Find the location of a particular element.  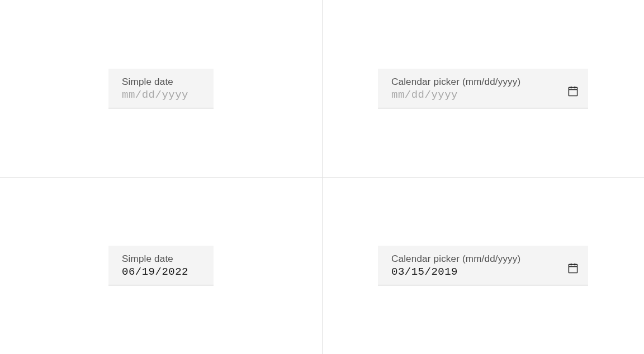

field-value: 03/15/2019 is located at coordinates (456, 272).